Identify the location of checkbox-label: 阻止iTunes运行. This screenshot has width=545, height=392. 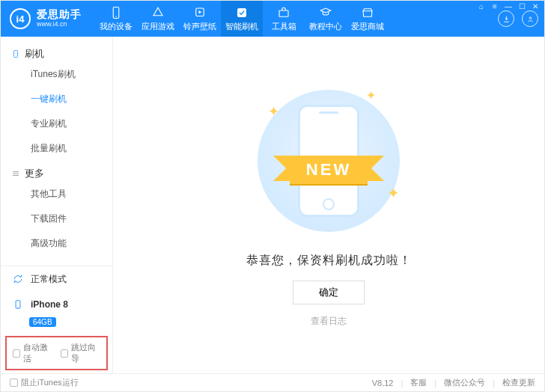
(49, 383).